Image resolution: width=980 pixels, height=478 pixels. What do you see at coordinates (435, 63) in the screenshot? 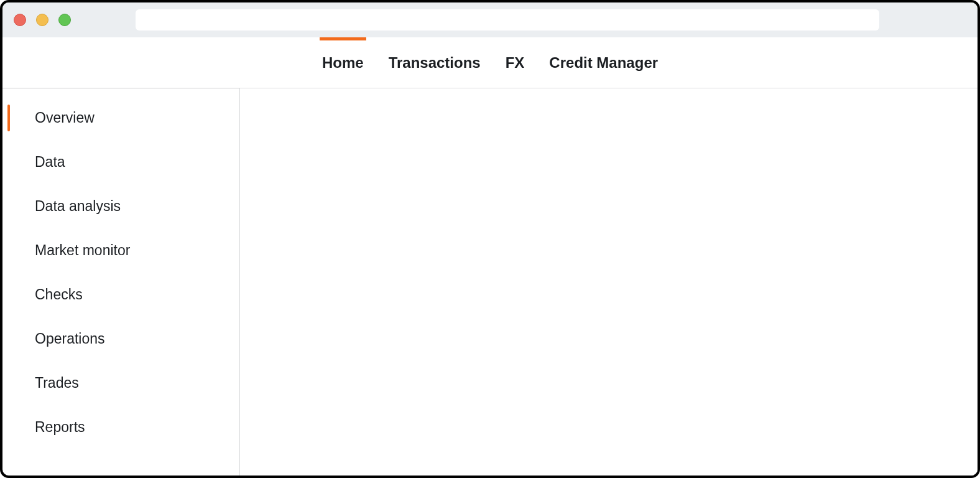
I see `tab-label: Transactions` at bounding box center [435, 63].